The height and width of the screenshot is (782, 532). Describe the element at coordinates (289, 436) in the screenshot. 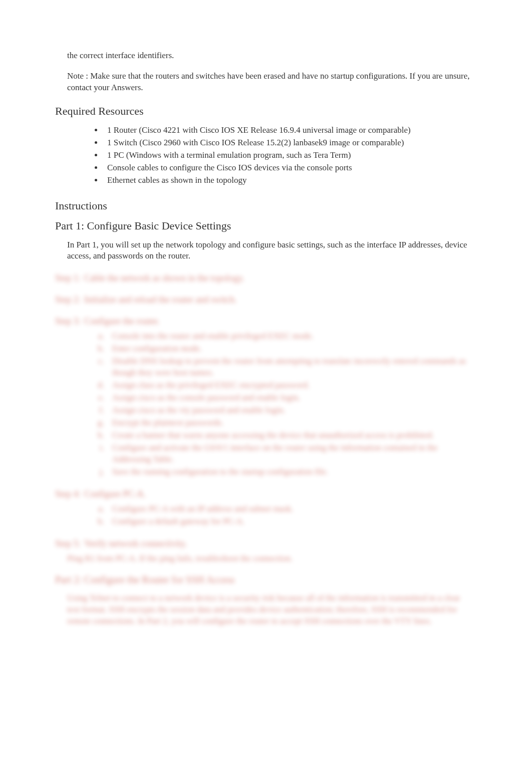

I see `list-item: Create a banner that warns anyone access…` at that location.